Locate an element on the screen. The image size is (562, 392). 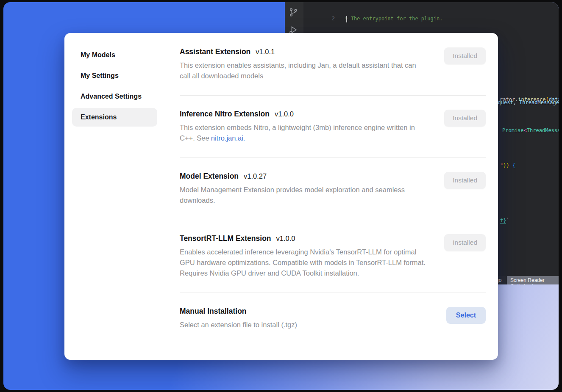
code-fragment-inference: rator.inference(data)); is located at coordinates (529, 99).